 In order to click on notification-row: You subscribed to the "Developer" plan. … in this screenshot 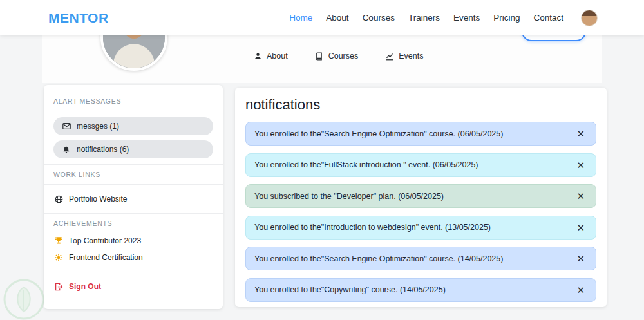, I will do `click(421, 196)`.